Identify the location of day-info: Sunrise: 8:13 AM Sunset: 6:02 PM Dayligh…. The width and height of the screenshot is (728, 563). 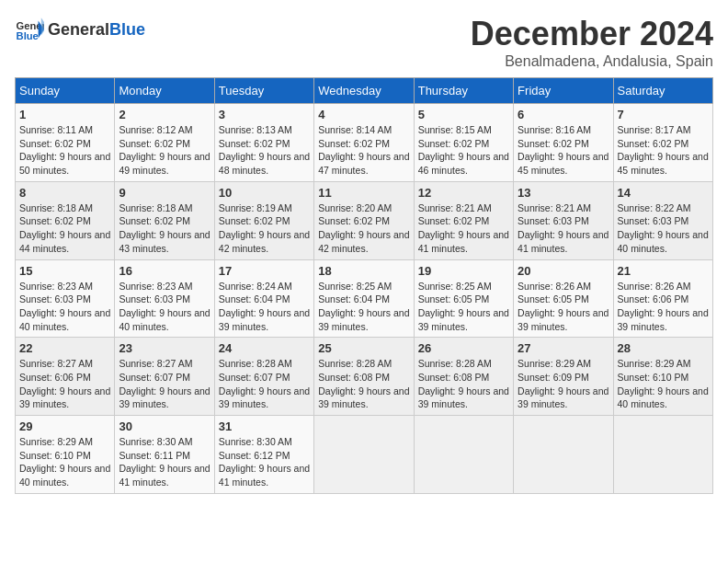
(265, 151).